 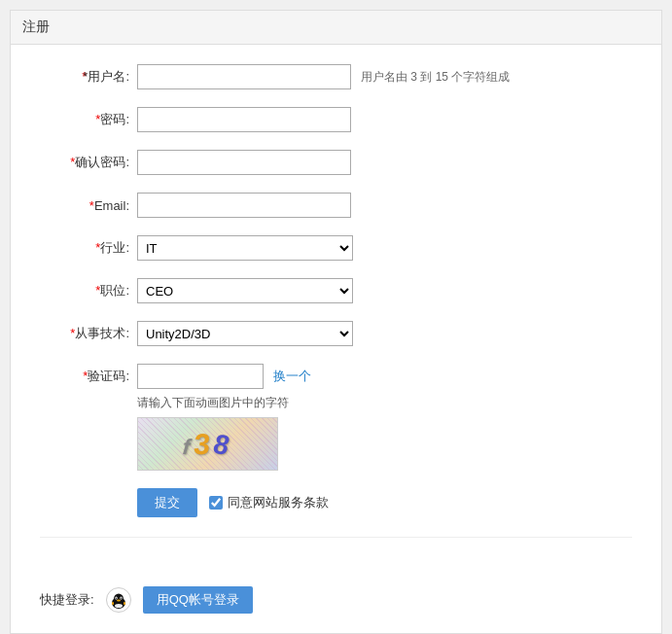 I want to click on qq-login-button: 用QQ帐号登录, so click(x=198, y=600).